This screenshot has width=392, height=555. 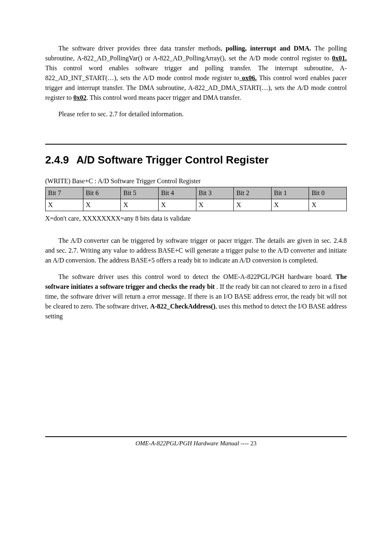 I want to click on paragraph-software-driver: The software driver uses this control wo…, so click(x=196, y=297).